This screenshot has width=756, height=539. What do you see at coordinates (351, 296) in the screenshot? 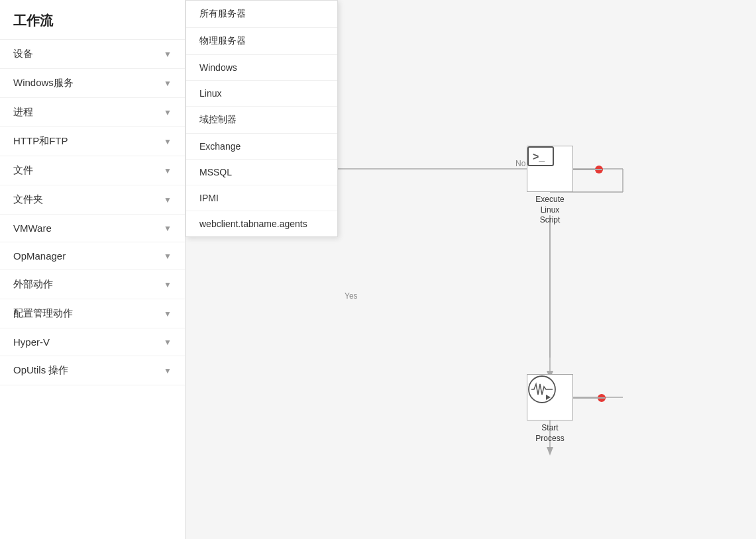
I see `yes-label: Yes` at bounding box center [351, 296].